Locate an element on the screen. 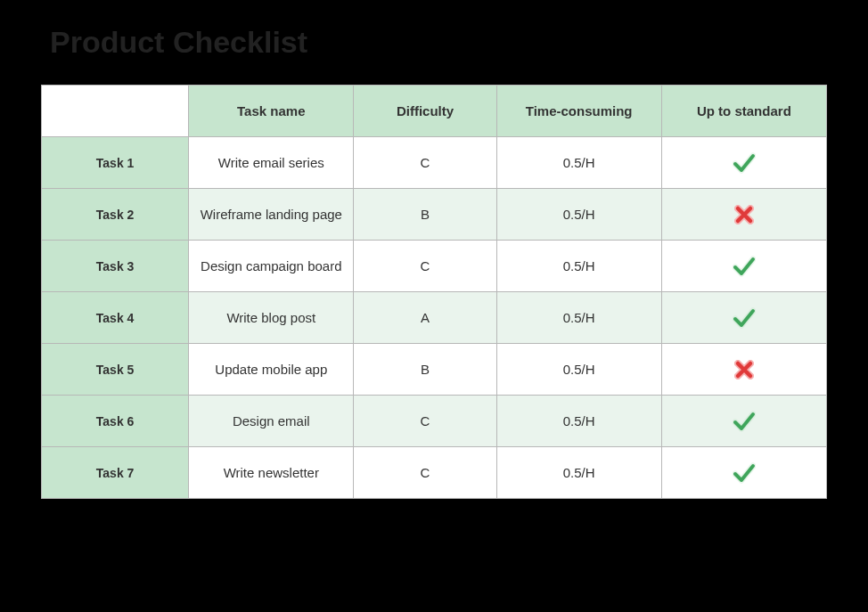  cell-task-name: Design campaign board is located at coordinates (271, 266).